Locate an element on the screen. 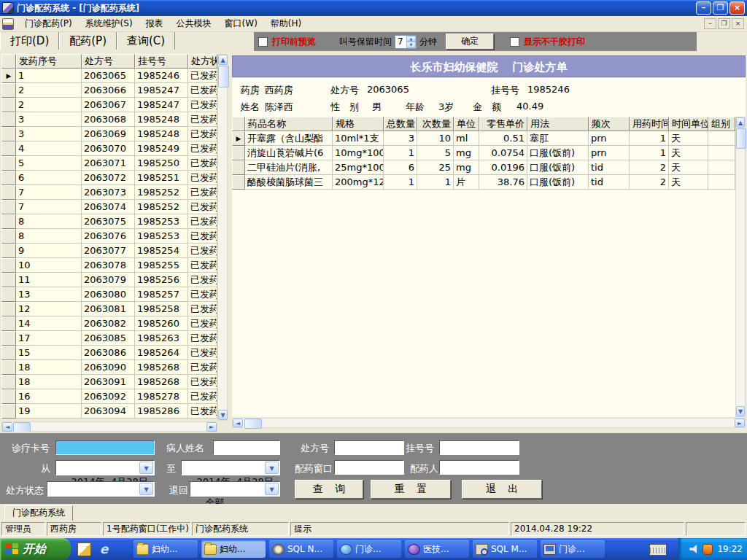 The height and width of the screenshot is (560, 747). table-row: 18 2063090 1985268 已发药 is located at coordinates (109, 368).